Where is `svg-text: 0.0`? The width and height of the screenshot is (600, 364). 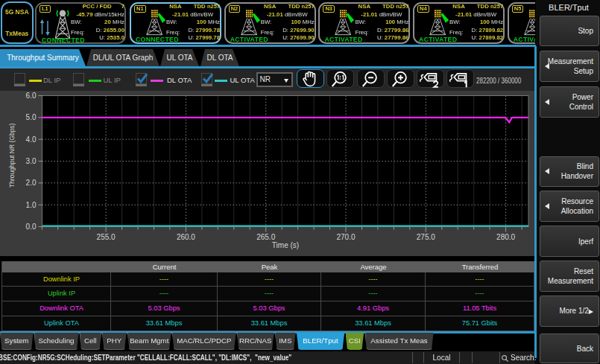
svg-text: 0.0 is located at coordinates (31, 226).